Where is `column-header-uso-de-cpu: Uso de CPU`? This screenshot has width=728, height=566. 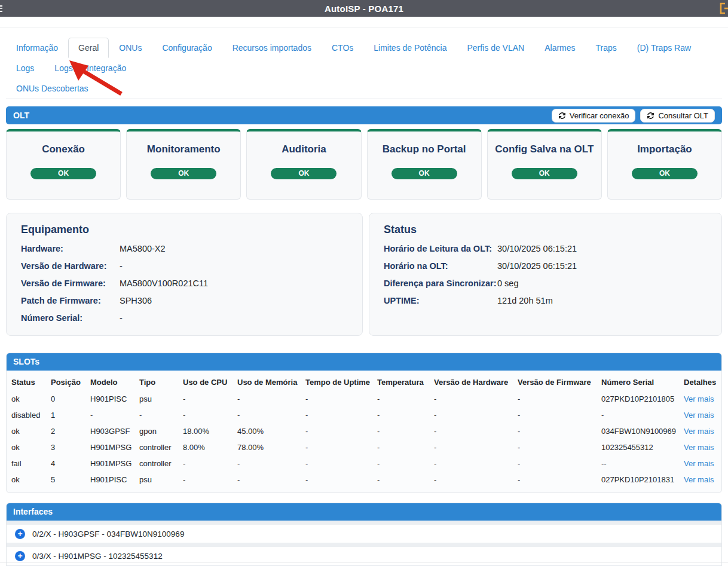 column-header-uso-de-cpu: Uso de CPU is located at coordinates (206, 381).